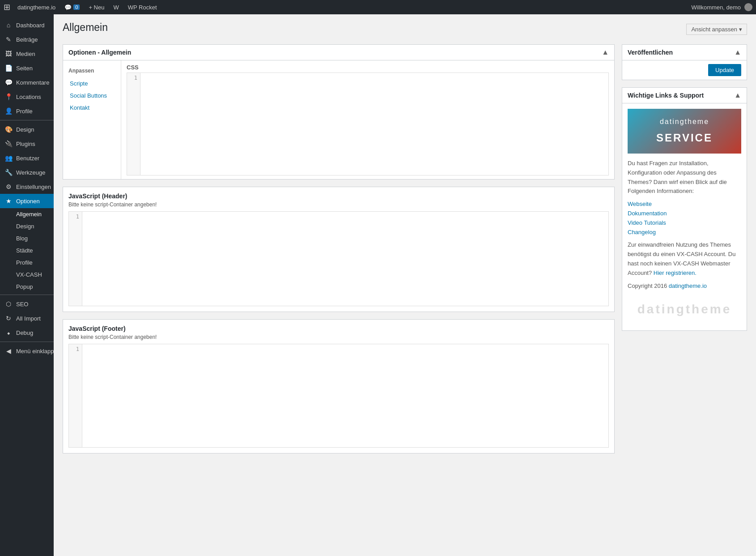 The width and height of the screenshot is (756, 556). Describe the element at coordinates (684, 209) in the screenshot. I see `links-postbox: Wichtige Links & Support ▲ datingtheme S…` at that location.